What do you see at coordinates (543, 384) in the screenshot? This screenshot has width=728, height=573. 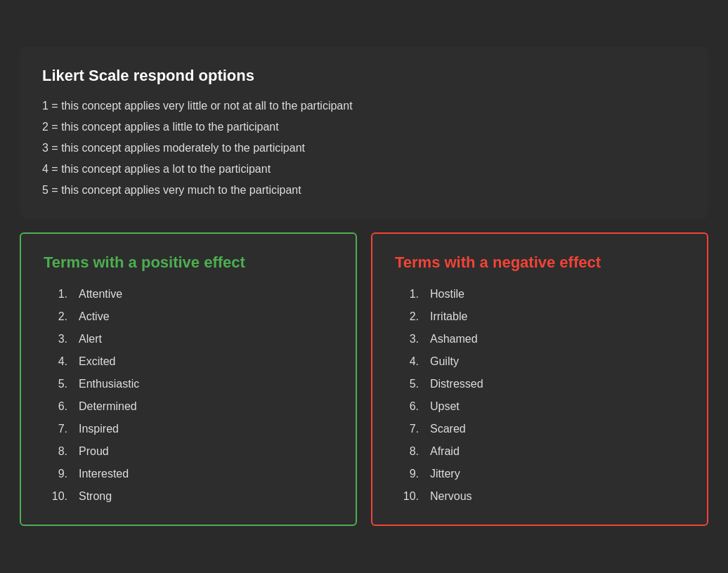 I see `list-item: 5.Distressed` at bounding box center [543, 384].